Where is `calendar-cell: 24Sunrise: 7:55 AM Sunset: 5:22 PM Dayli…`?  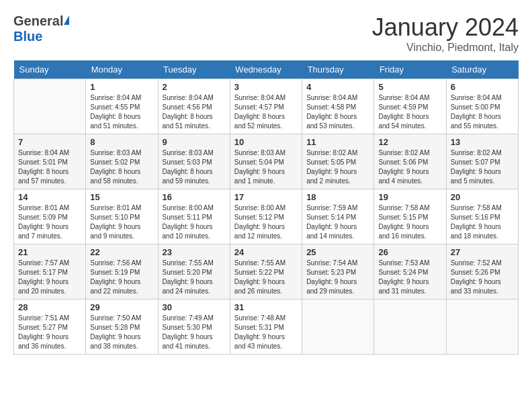 calendar-cell: 24Sunrise: 7:55 AM Sunset: 5:22 PM Dayli… is located at coordinates (266, 272).